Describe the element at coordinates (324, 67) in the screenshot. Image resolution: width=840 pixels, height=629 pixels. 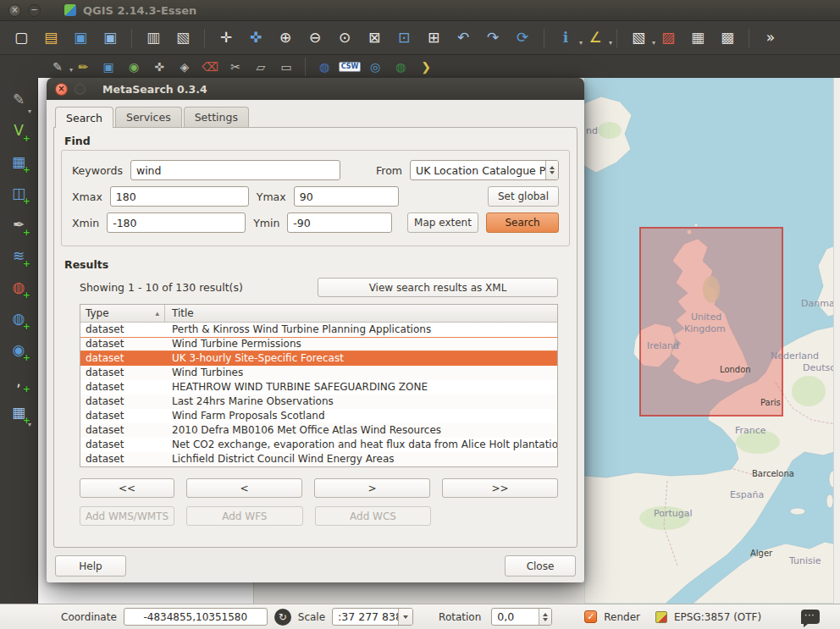
I see `db-manager-icon: ◍` at that location.